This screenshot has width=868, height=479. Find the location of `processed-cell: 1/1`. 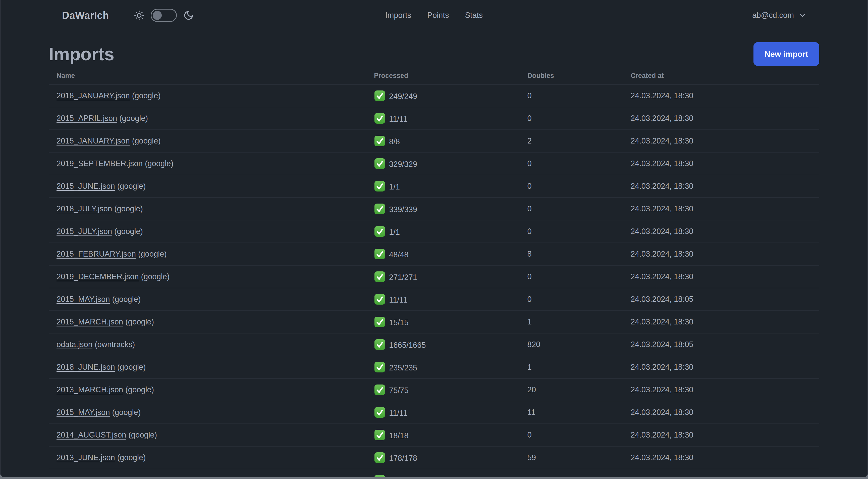

processed-cell: 1/1 is located at coordinates (443, 231).